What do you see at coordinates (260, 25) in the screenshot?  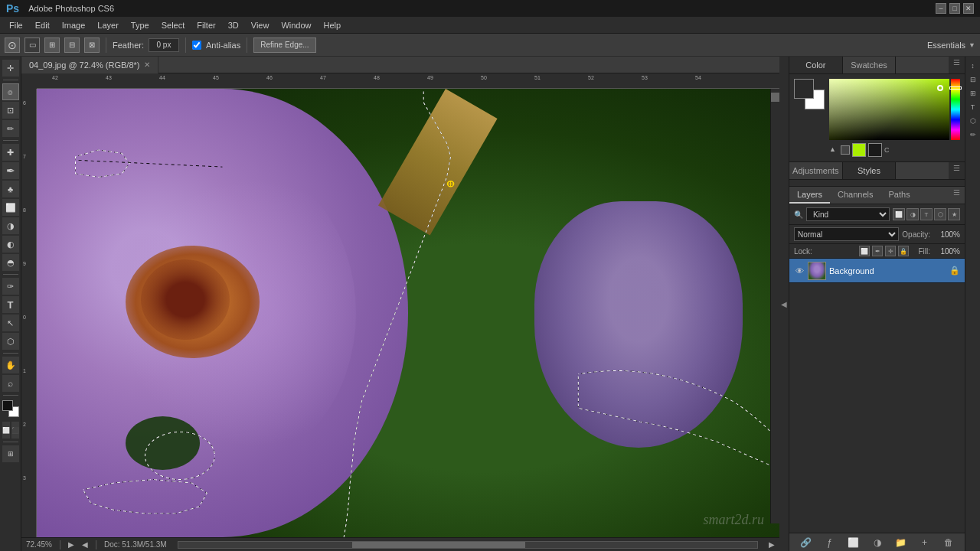 I see `menu-view: View` at bounding box center [260, 25].